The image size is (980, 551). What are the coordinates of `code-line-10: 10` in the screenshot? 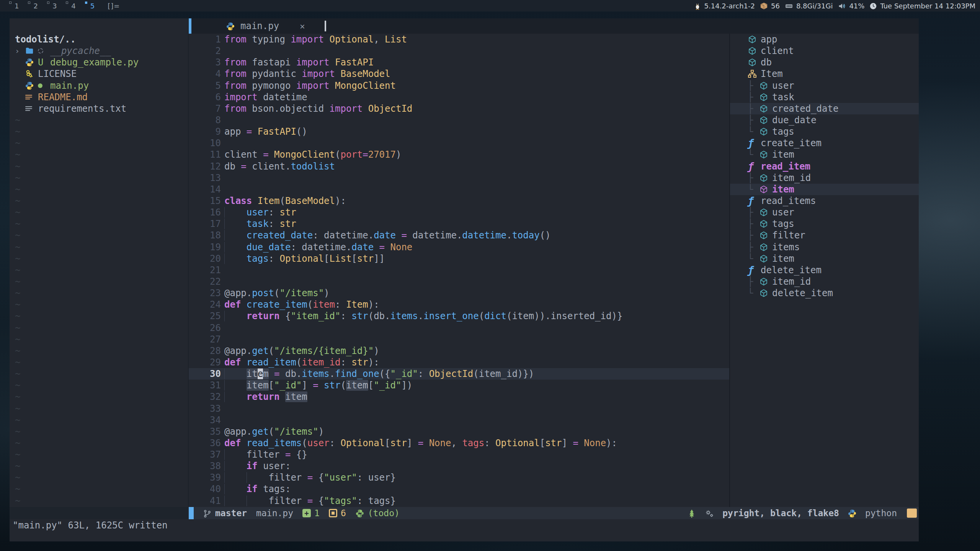 It's located at (459, 143).